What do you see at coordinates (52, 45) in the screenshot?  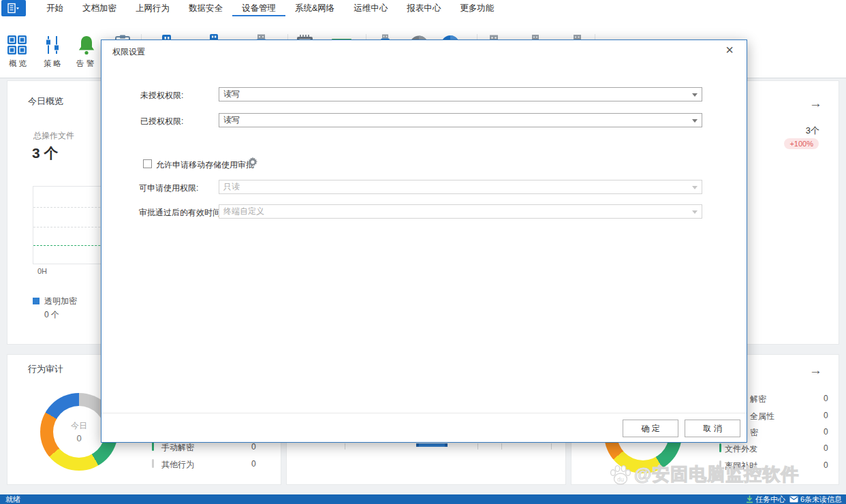 I see `policy-button` at bounding box center [52, 45].